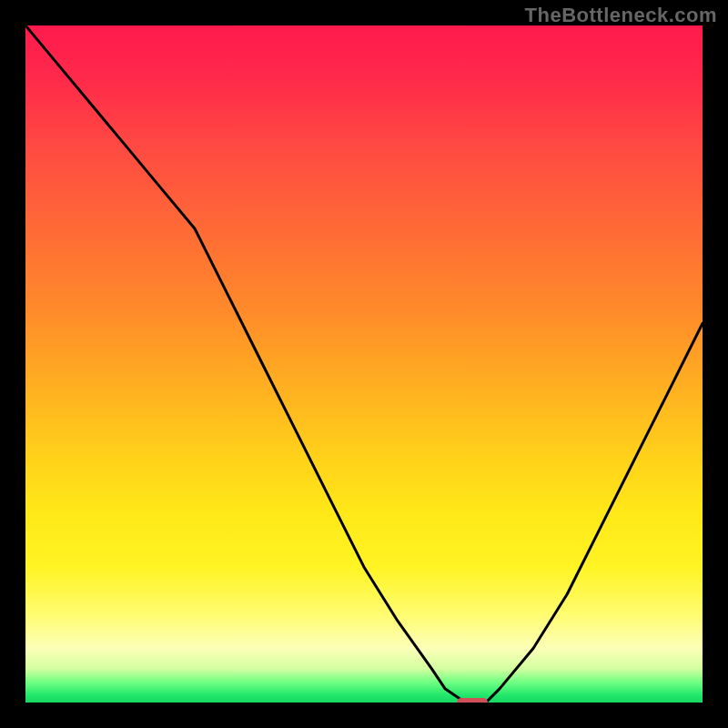 The image size is (728, 728). Describe the element at coordinates (621, 15) in the screenshot. I see `watermark-text: TheBottleneck.com` at that location.